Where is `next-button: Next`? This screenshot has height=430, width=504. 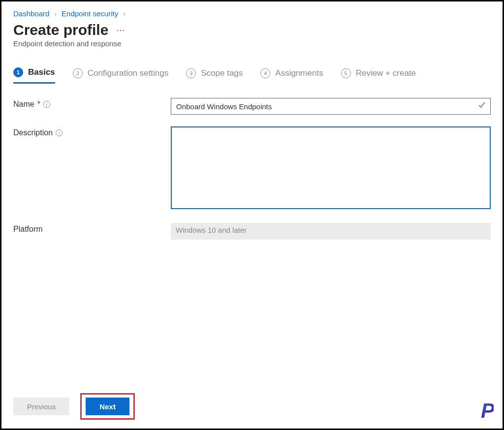
next-button: Next is located at coordinates (107, 406).